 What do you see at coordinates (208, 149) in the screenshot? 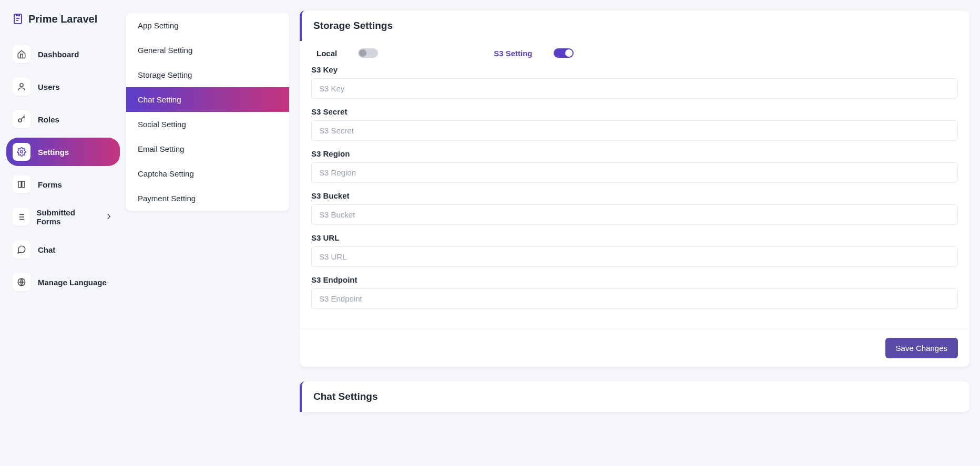
I see `subnav-email-setting: Email Setting` at bounding box center [208, 149].